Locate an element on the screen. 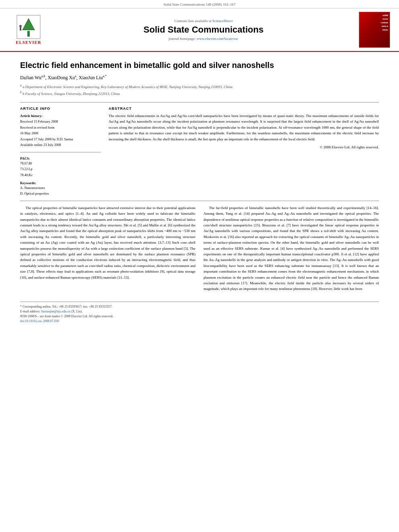 Image resolution: width=399 pixels, height=532 pixels. email-address: liuxiaojun@nju.edu.cn is located at coordinates (56, 311).